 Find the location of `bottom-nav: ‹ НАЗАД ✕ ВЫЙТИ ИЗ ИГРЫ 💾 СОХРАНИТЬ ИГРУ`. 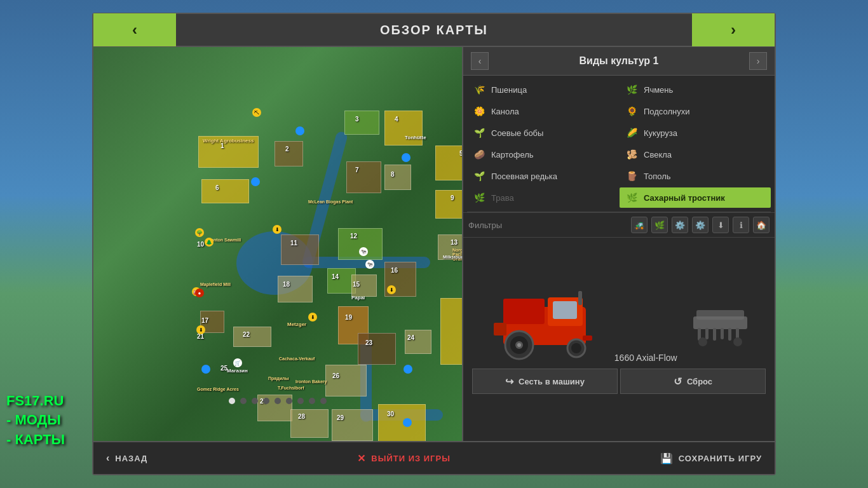

bottom-nav: ‹ НАЗАД ✕ ВЫЙТИ ИЗ ИГРЫ 💾 СОХРАНИТЬ ИГРУ is located at coordinates (434, 459).